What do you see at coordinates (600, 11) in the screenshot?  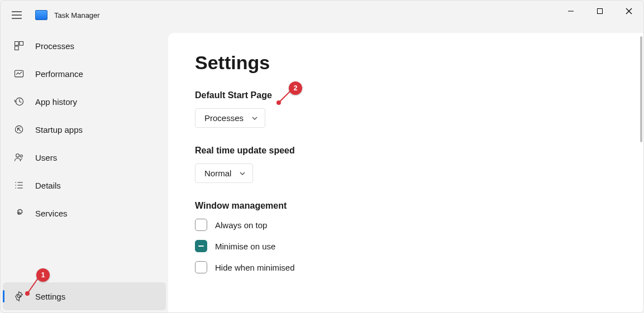 I see `window-controls` at bounding box center [600, 11].